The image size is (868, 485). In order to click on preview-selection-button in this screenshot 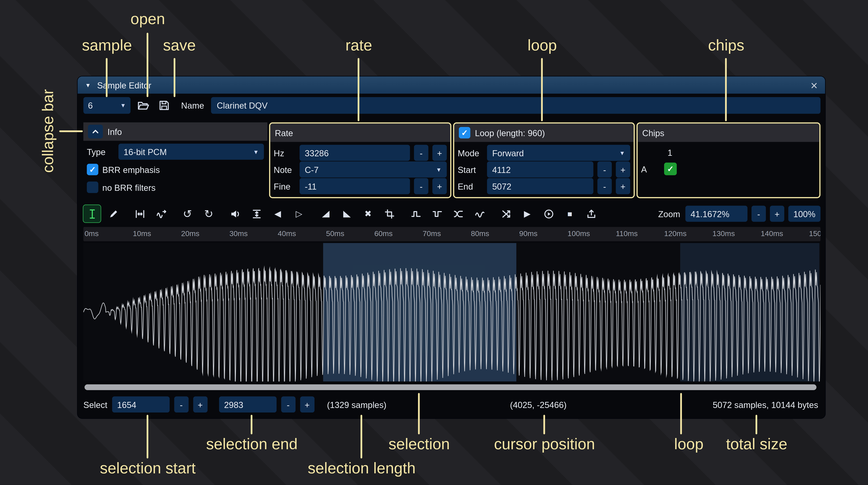, I will do `click(549, 214)`.